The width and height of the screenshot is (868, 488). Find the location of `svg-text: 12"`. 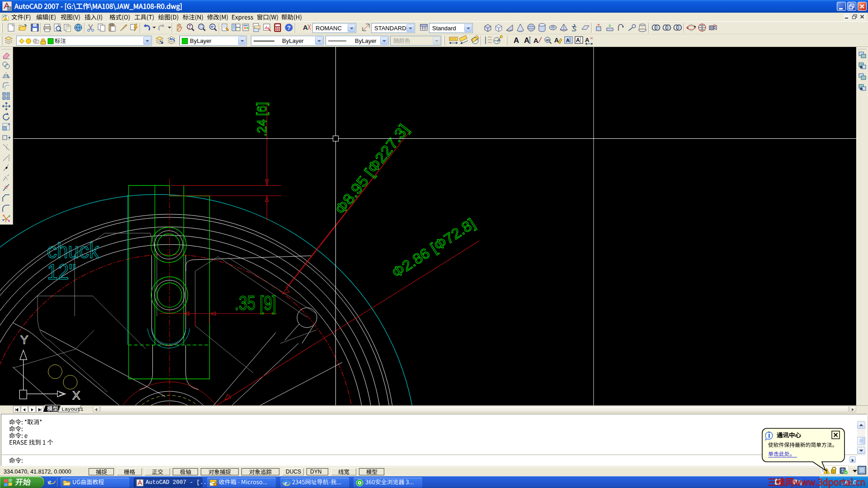

svg-text: 12" is located at coordinates (61, 272).